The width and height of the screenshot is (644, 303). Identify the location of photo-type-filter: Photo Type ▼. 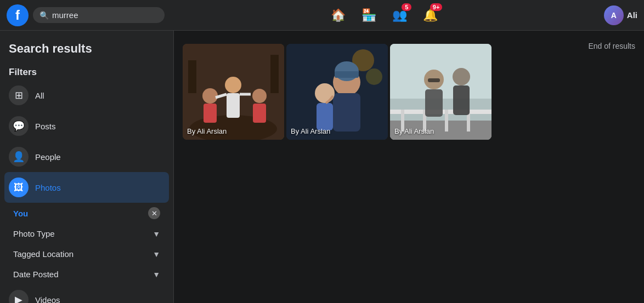
(87, 233).